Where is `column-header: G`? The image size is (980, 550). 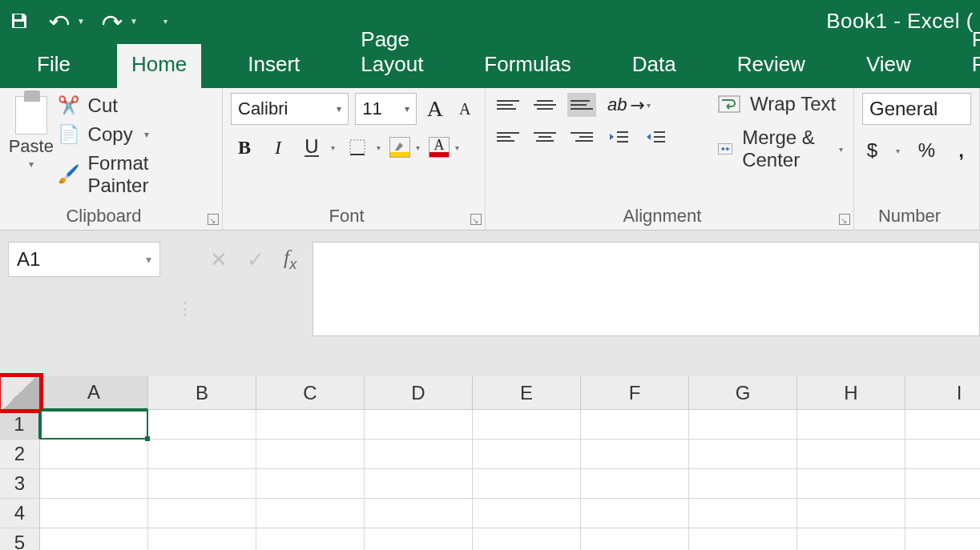
column-header: G is located at coordinates (744, 393).